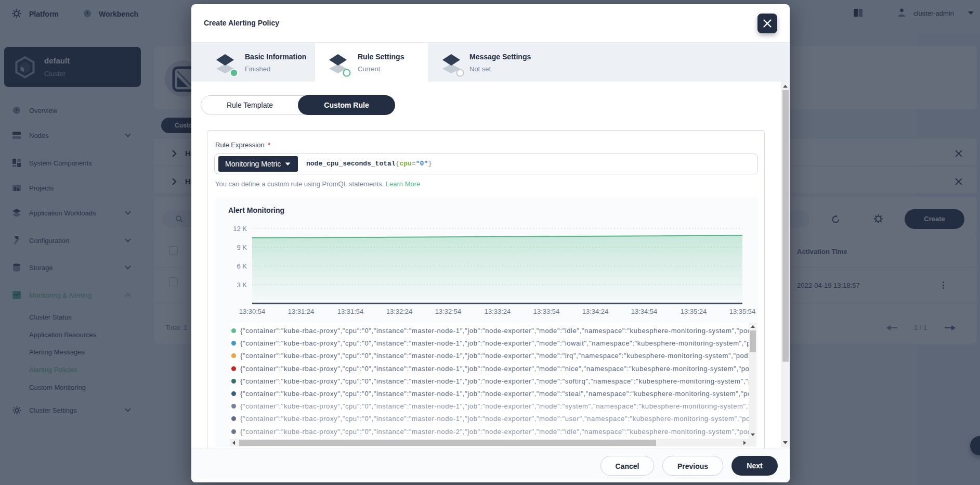 This screenshot has width=980, height=485. What do you see at coordinates (302, 311) in the screenshot?
I see `svg-text: 13:31:24` at bounding box center [302, 311].